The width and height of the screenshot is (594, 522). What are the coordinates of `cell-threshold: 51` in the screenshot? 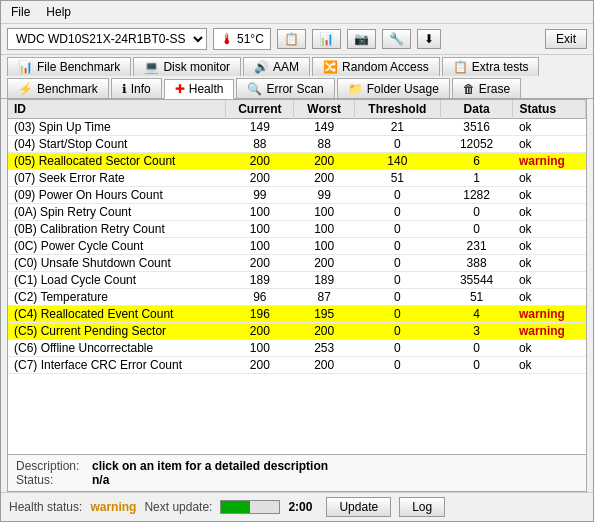 It's located at (397, 178).